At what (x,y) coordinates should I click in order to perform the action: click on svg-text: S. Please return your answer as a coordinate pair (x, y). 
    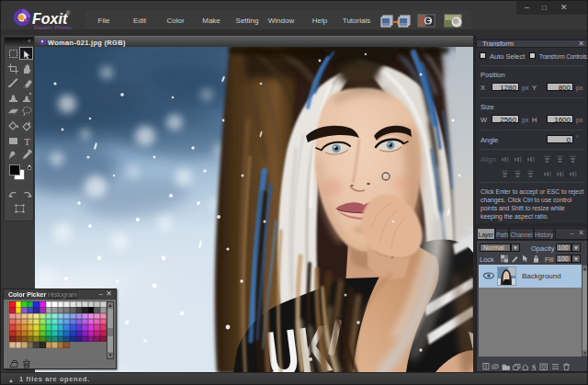
    Looking at the image, I should click on (535, 368).